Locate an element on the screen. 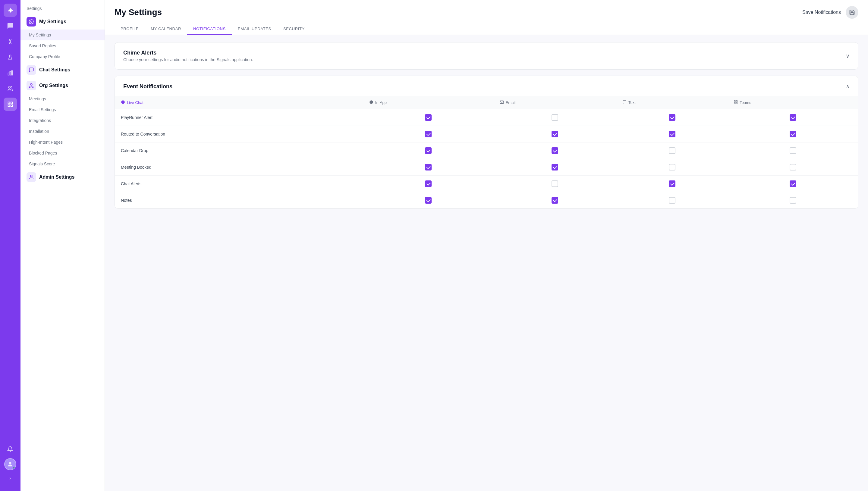  live-chat-icon is located at coordinates (123, 103).